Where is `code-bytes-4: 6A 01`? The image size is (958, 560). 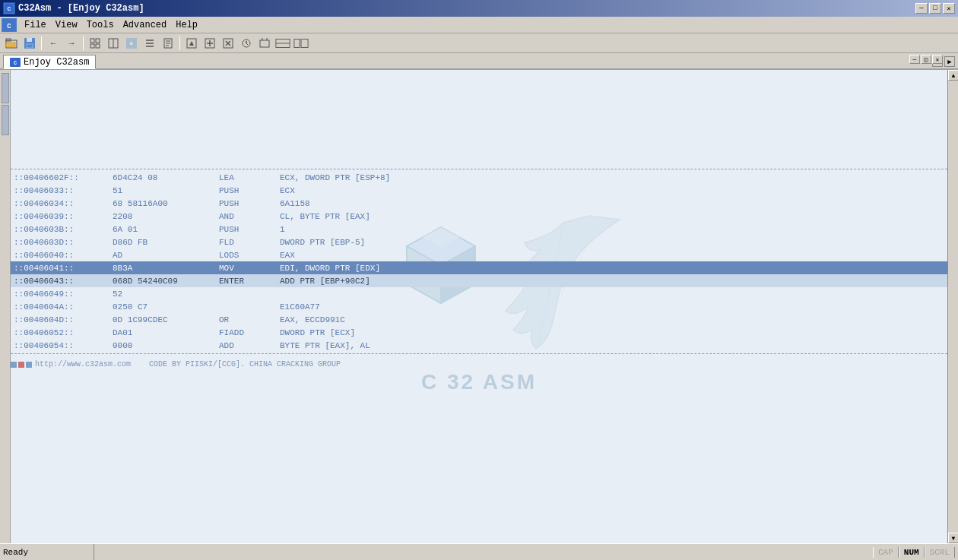
code-bytes-4: 6A 01 is located at coordinates (166, 229).